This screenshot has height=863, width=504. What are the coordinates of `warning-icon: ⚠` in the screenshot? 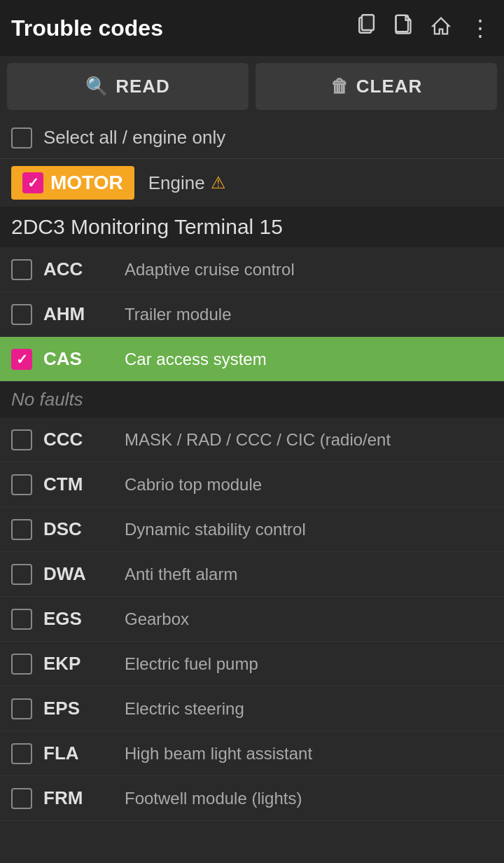 It's located at (218, 183).